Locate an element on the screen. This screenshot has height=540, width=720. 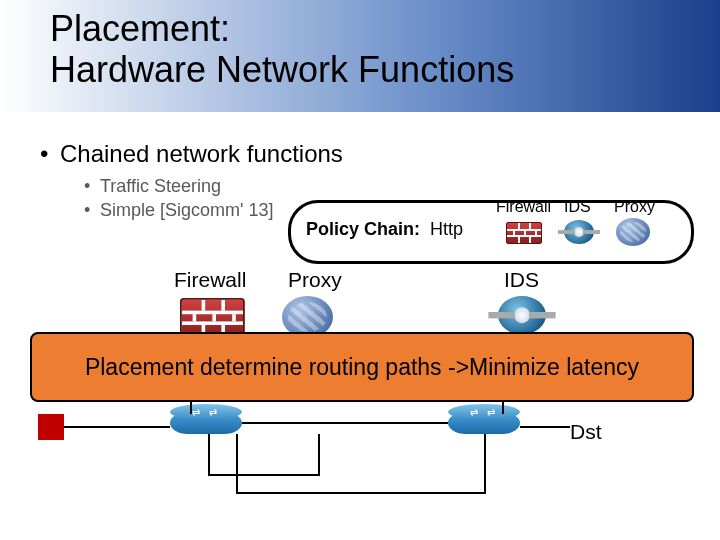
node-proxy-icon is located at coordinates (299, 310).